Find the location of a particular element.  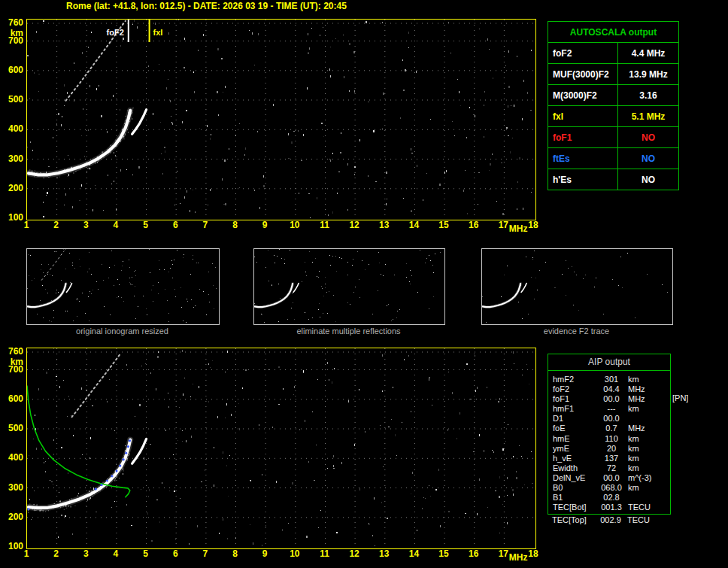

aip-param-label: h_vE is located at coordinates (574, 459).